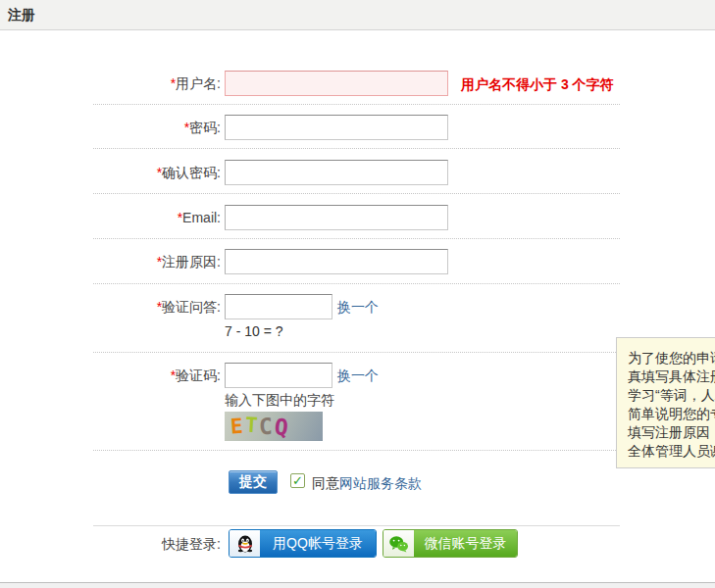 This screenshot has width=715, height=588. Describe the element at coordinates (367, 484) in the screenshot. I see `agree-terms-text: 同意网站服务条款` at that location.